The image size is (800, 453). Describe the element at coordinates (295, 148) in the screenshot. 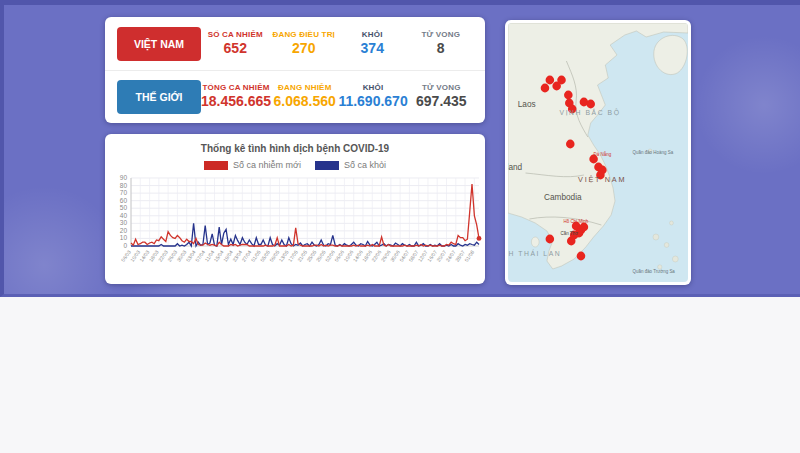

I see `chart-title: Thống kê tình hình dịch bệnh COVID-19` at that location.